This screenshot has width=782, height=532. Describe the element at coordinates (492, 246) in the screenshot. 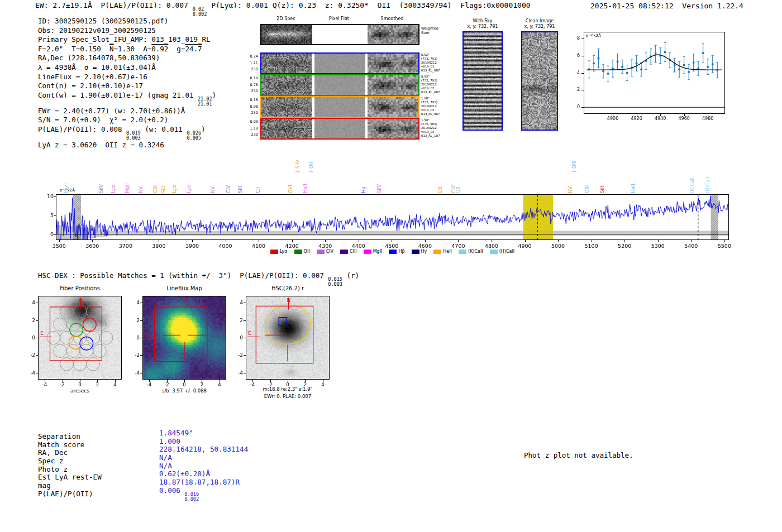

I see `axis-tick-label: 4800` at that location.